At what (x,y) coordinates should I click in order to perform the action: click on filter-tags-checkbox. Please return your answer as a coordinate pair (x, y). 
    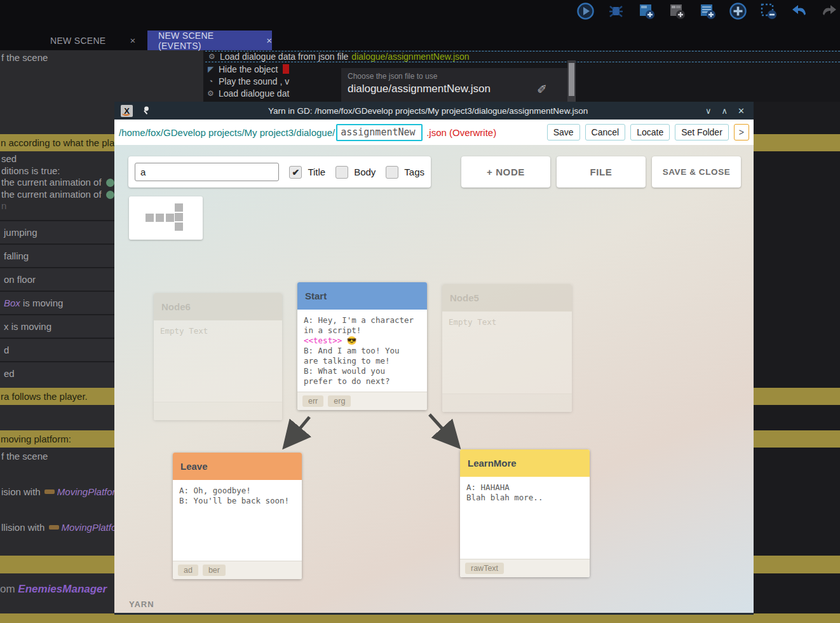
    Looking at the image, I should click on (392, 172).